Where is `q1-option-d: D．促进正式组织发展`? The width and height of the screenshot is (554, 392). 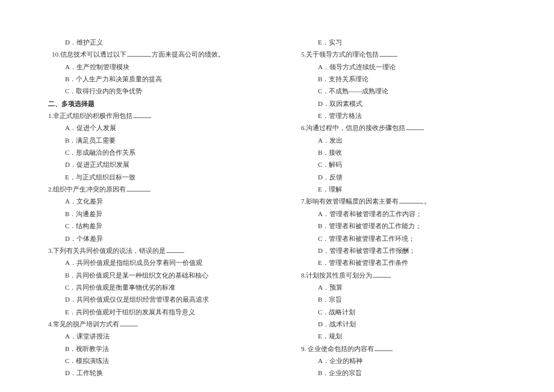 q1-option-d: D．促进正式组织发展 is located at coordinates (151, 164).